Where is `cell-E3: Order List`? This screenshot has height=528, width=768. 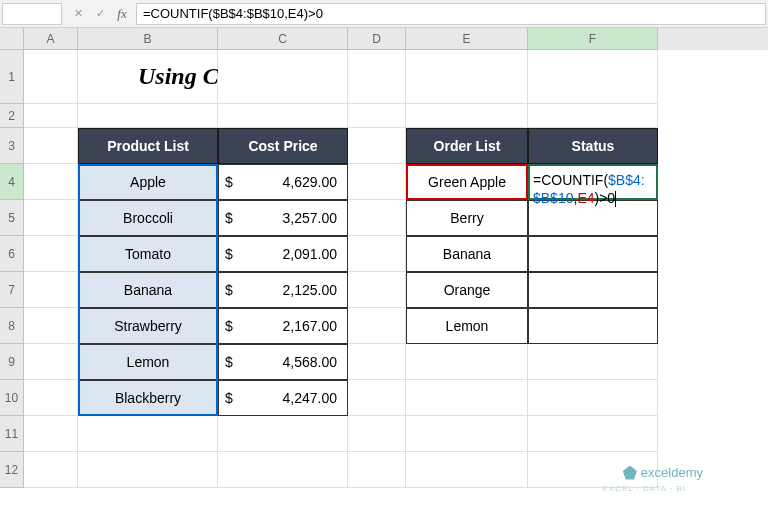
cell-E3: Order List is located at coordinates (467, 146).